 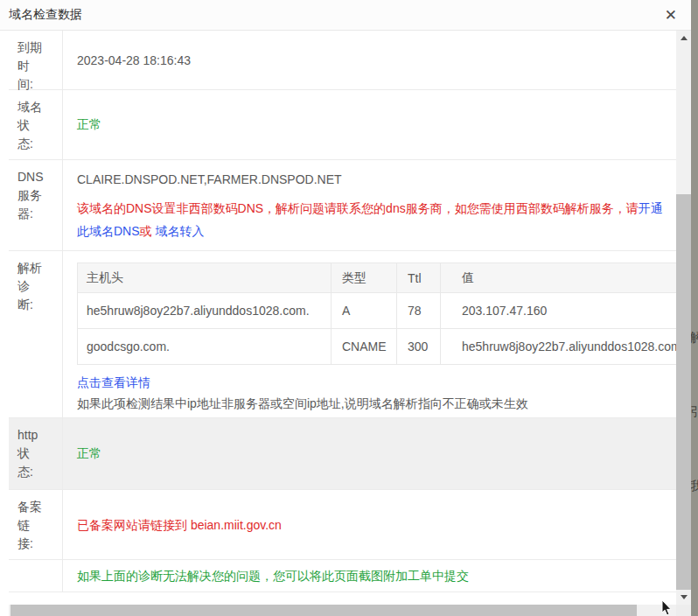 What do you see at coordinates (324, 611) in the screenshot?
I see `horizontal-scrollbar-thumb` at bounding box center [324, 611].